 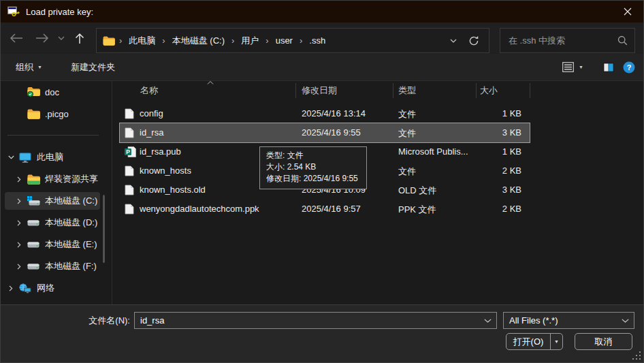 I want to click on sidebar-scrollbar-thumb, so click(x=103, y=229).